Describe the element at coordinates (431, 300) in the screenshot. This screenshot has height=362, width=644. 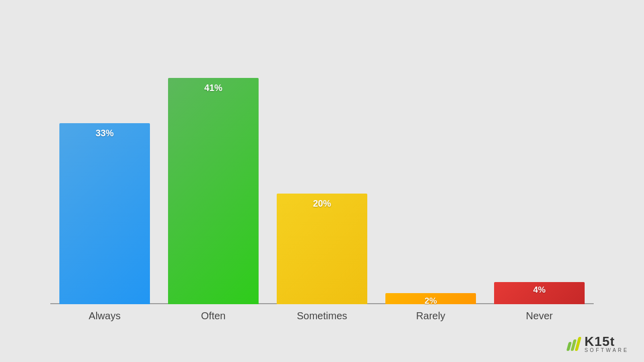
I see `bar-label-rarely: 2%` at that location.